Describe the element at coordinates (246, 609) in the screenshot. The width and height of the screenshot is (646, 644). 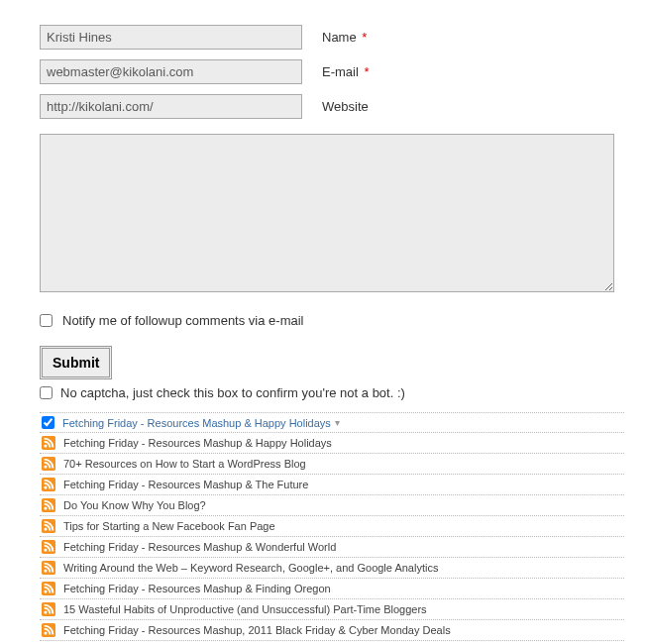
I see `post-title: 15 Wasteful Habits of Unproductive (and …` at that location.